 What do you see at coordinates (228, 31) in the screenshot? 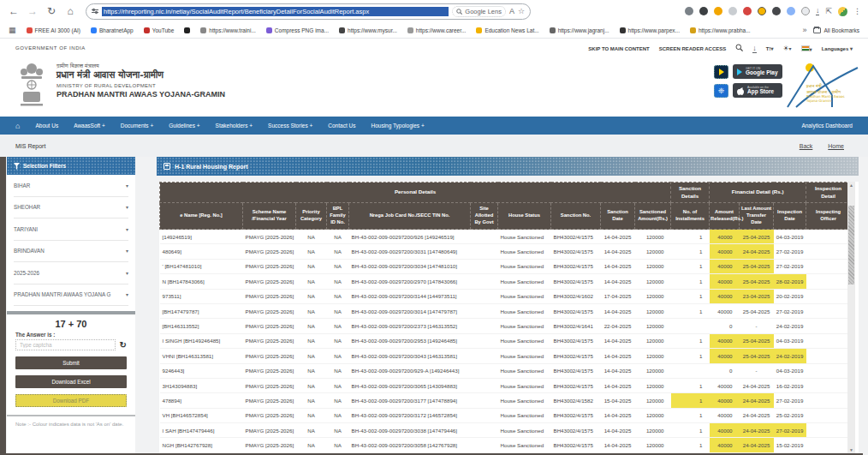
I see `bookmark-item: https://www.traini...` at bounding box center [228, 31].